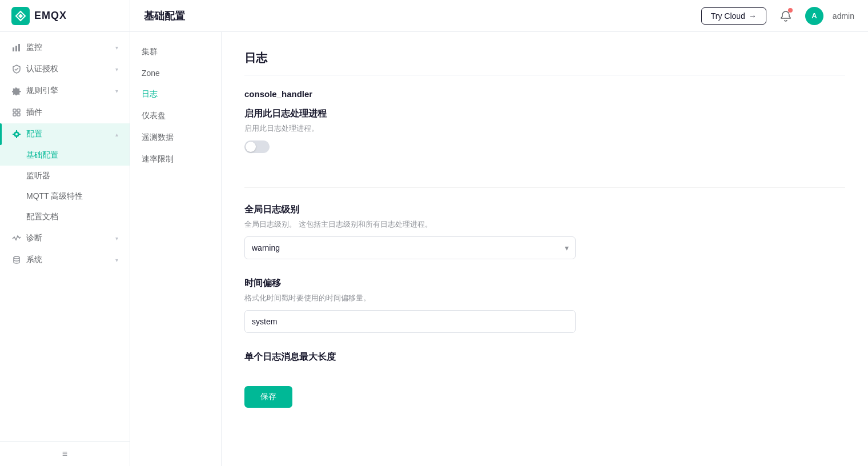  I want to click on gear-icon, so click(17, 91).